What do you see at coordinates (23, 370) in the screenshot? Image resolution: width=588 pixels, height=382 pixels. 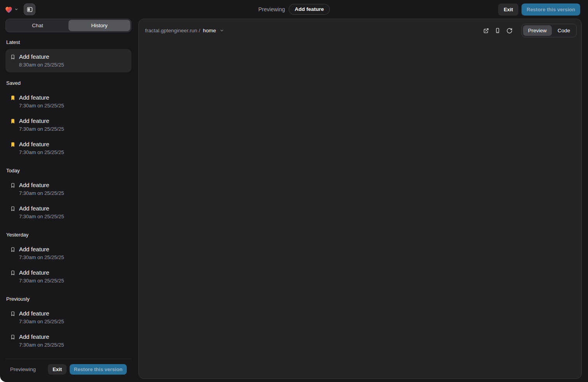 I see `footer-previewing-label: Previewing` at bounding box center [23, 370].